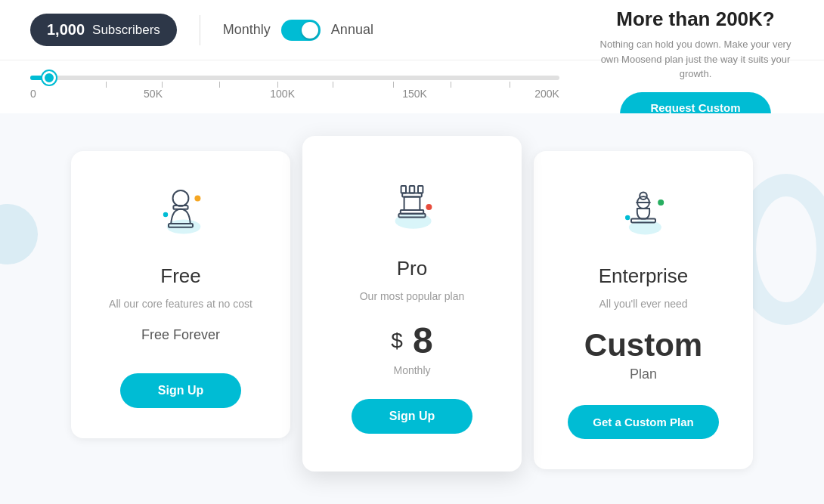 The height and width of the screenshot is (504, 824). Describe the element at coordinates (643, 345) in the screenshot. I see `enterprise-price: Custom` at that location.